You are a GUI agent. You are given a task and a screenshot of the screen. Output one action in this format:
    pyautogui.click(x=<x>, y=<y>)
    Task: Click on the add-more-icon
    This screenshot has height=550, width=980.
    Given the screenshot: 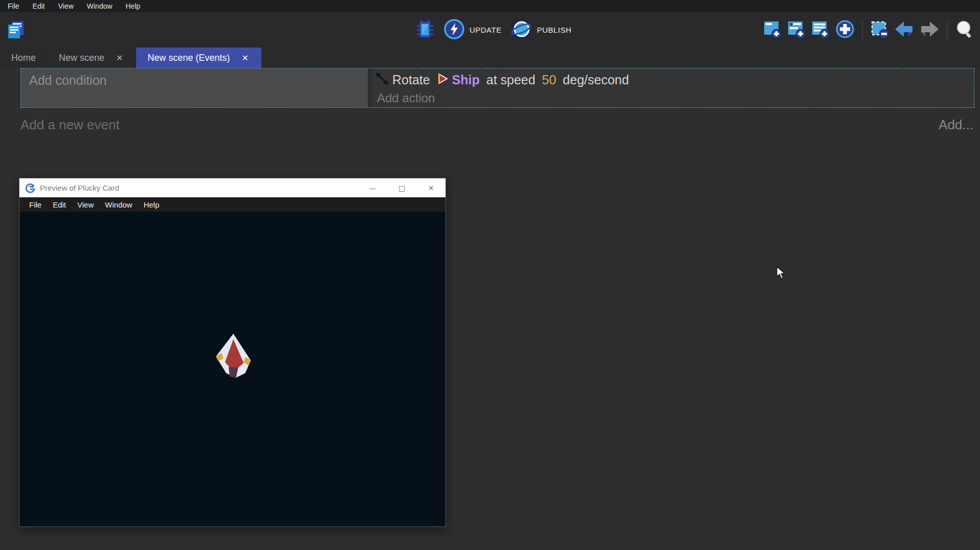 What is the action you would take?
    pyautogui.click(x=845, y=30)
    